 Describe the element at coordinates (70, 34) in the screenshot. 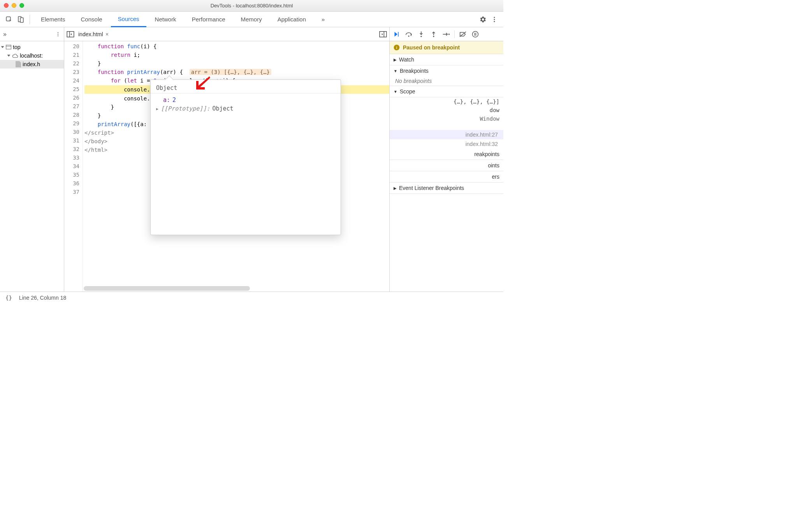

I see `toggle-navigator-icon` at that location.